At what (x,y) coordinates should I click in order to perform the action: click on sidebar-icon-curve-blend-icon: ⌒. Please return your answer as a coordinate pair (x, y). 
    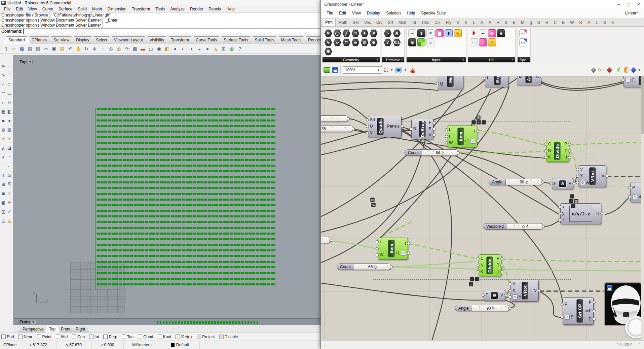
    Looking at the image, I should click on (3, 166).